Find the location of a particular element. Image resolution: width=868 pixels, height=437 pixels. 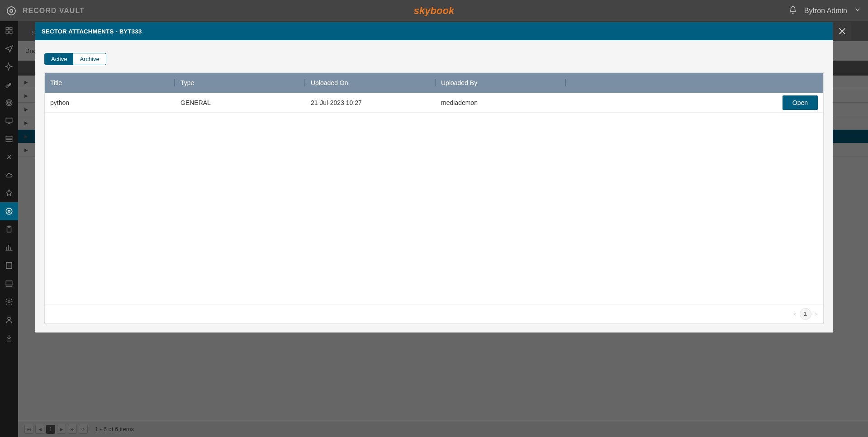

table-row: python GENERAL 21-Jul-2023 10:27 mediade… is located at coordinates (434, 103).